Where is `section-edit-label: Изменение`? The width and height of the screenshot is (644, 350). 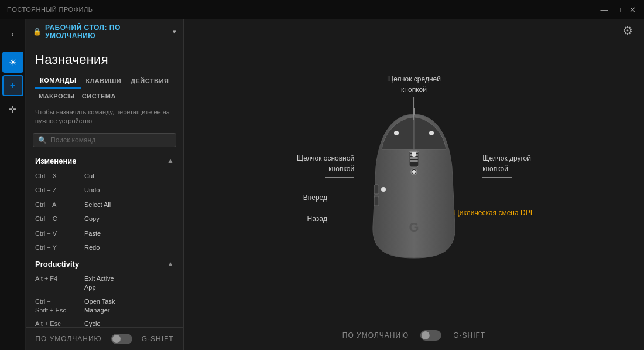 section-edit-label: Изменение is located at coordinates (56, 161).